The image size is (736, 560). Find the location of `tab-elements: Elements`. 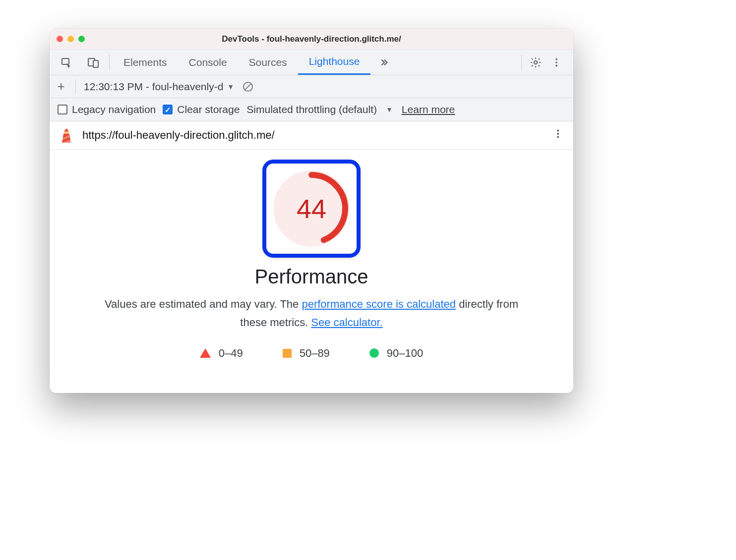

tab-elements: Elements is located at coordinates (145, 62).